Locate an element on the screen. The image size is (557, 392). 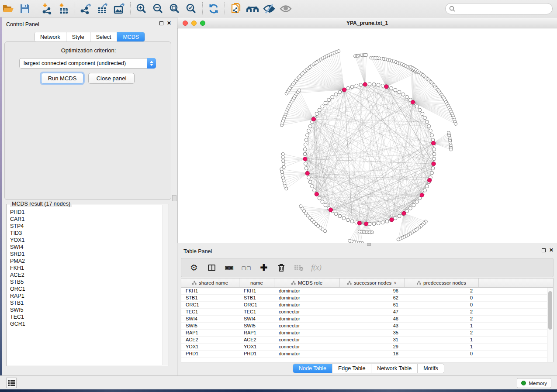
zoom-fit-icon is located at coordinates (175, 9).